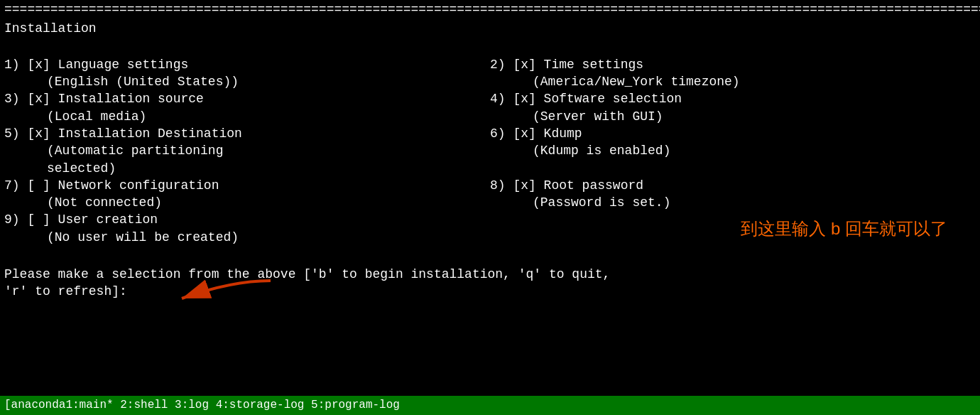  I want to click on menu-item-5: 5) [x] Installation Destination (Automat…, so click(247, 151).